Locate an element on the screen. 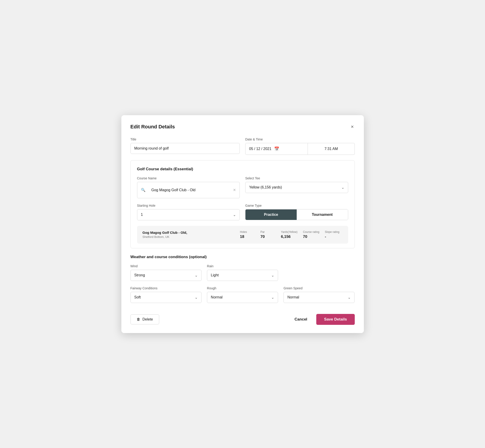 The image size is (485, 448). yards-value: 6,156 is located at coordinates (286, 237).